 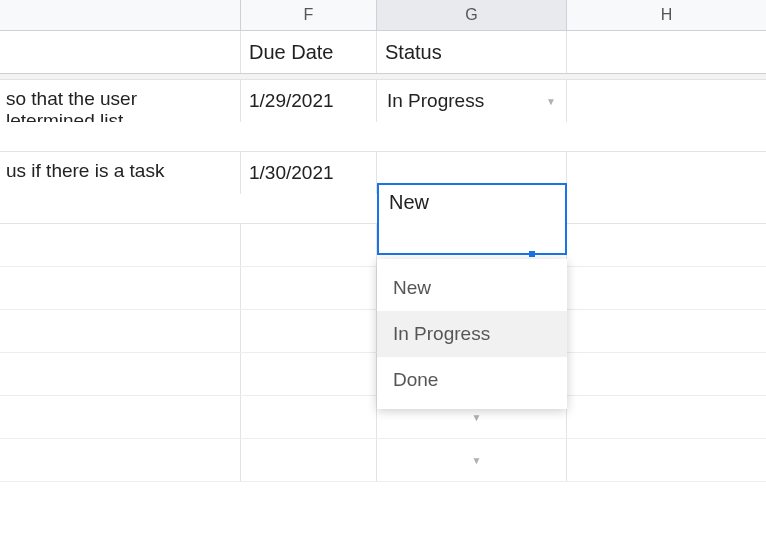 What do you see at coordinates (666, 101) in the screenshot?
I see `cell-h-row1` at bounding box center [666, 101].